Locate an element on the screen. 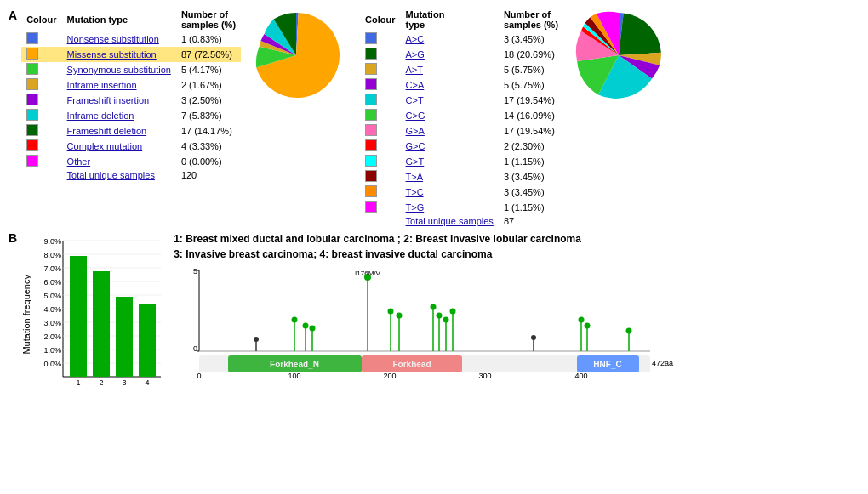 The image size is (868, 494). table-row: C>T 17 (19.54%) is located at coordinates (461, 100).